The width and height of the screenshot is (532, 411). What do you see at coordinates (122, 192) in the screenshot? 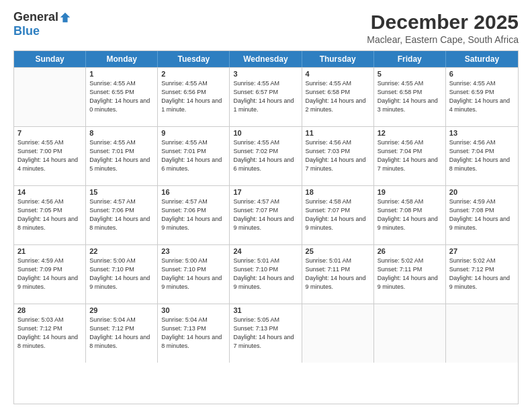
I see `day-number: 15` at bounding box center [122, 192].